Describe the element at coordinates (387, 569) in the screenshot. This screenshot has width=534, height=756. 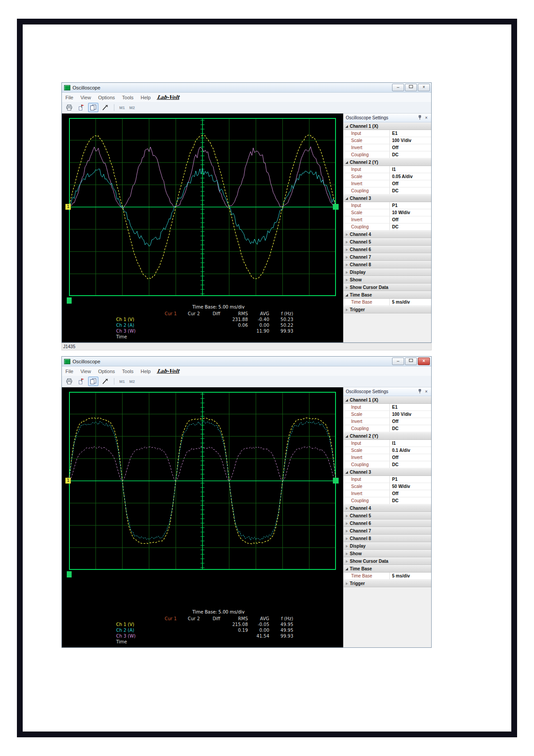
I see `settings-section-time-base: Time Base` at that location.